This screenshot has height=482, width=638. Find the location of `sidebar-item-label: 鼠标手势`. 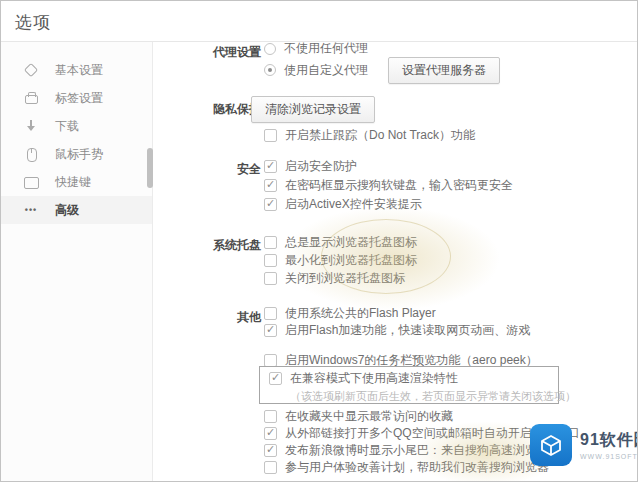

sidebar-item-label: 鼠标手势 is located at coordinates (79, 154).